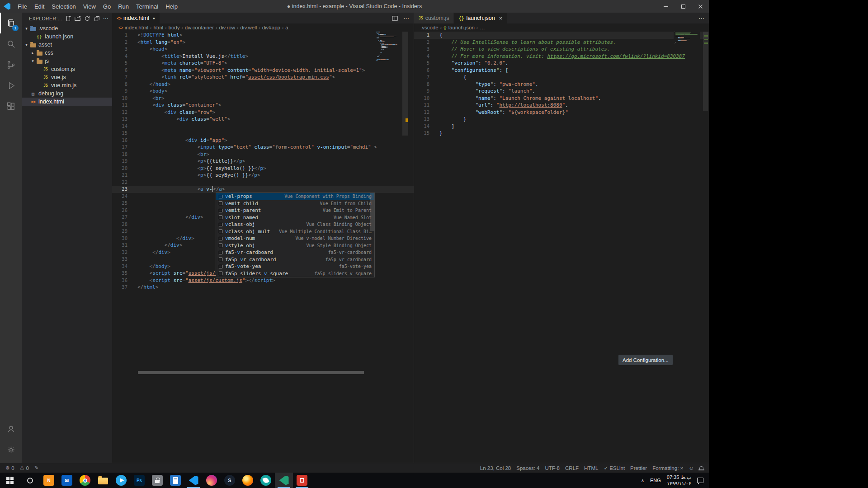 This screenshot has height=488, width=868. I want to click on suggest-scrollbar, so click(373, 212).